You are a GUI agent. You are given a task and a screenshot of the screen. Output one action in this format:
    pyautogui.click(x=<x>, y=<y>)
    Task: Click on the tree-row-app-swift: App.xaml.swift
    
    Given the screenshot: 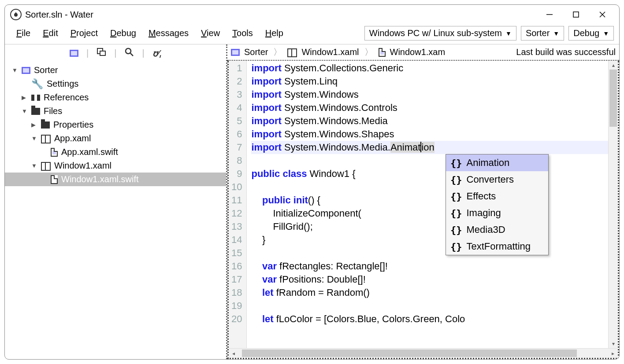 What is the action you would take?
    pyautogui.click(x=115, y=152)
    